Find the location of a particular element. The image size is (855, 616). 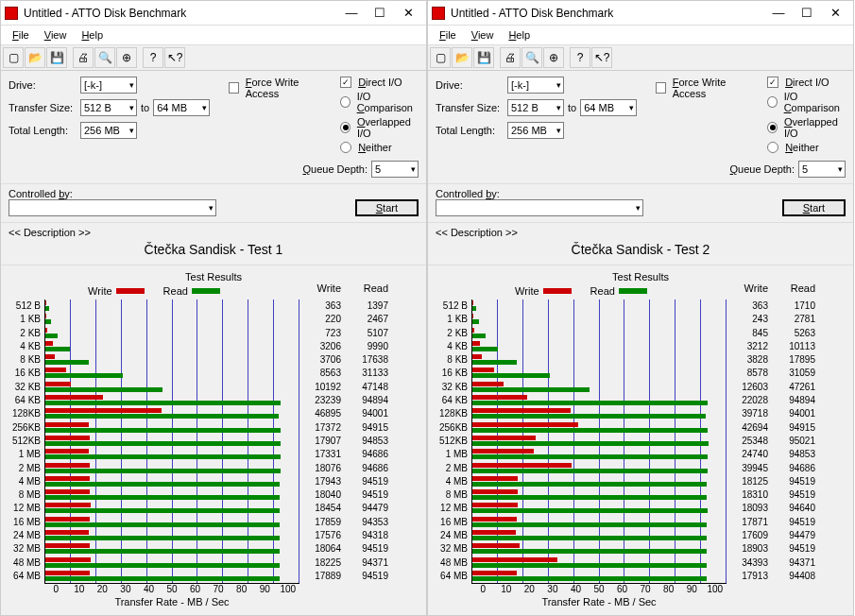

value-row: 1807694686 is located at coordinates (347, 469).